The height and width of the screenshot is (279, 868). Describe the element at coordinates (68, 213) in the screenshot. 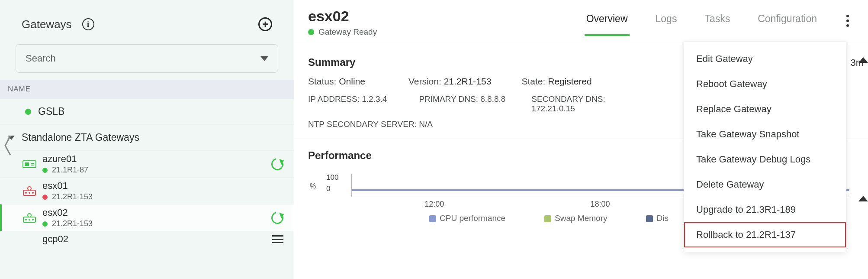

I see `gateway-name: esx02` at that location.